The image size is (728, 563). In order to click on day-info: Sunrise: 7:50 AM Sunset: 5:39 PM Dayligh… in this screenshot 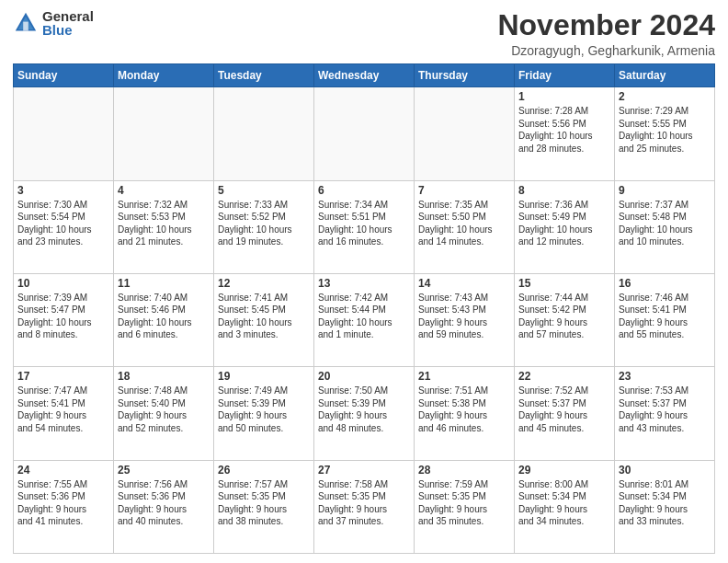, I will do `click(364, 409)`.